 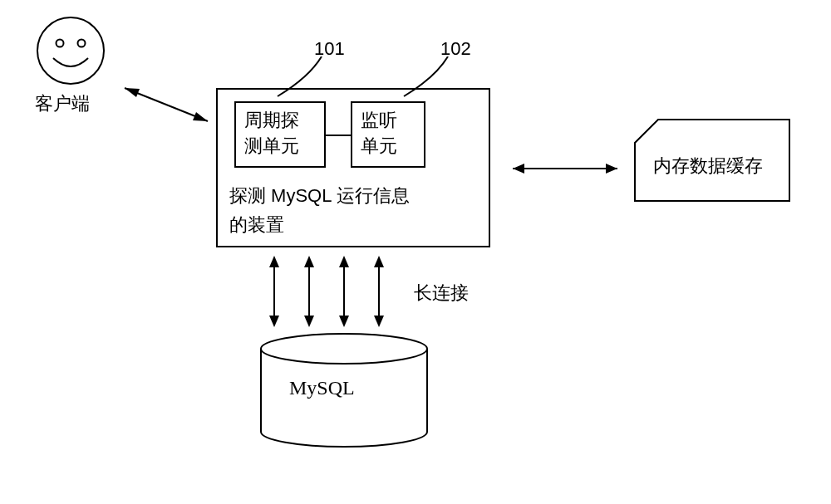 What do you see at coordinates (379, 133) in the screenshot?
I see `listen-unit-label: 监听 单元` at bounding box center [379, 133].